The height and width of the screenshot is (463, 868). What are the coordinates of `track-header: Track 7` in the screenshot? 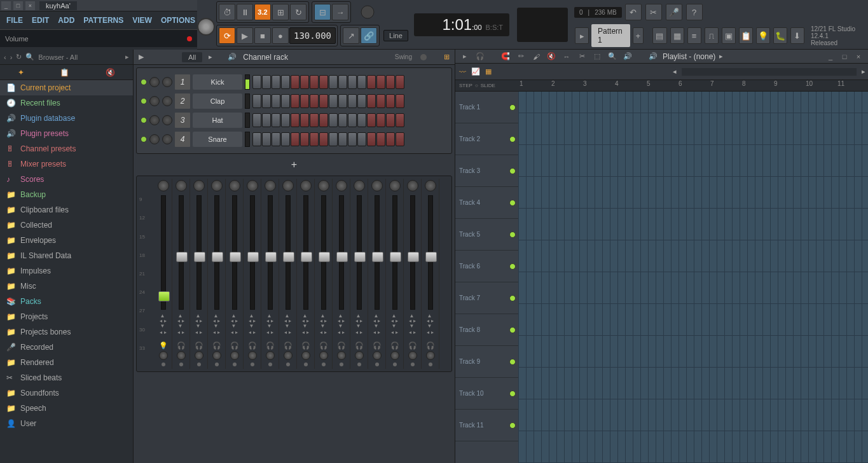 It's located at (487, 298).